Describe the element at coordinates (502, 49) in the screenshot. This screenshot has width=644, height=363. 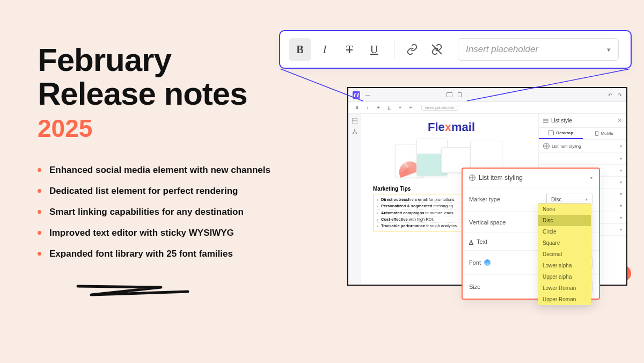
I see `insert-placeholder-label: Insert placeholder` at that location.